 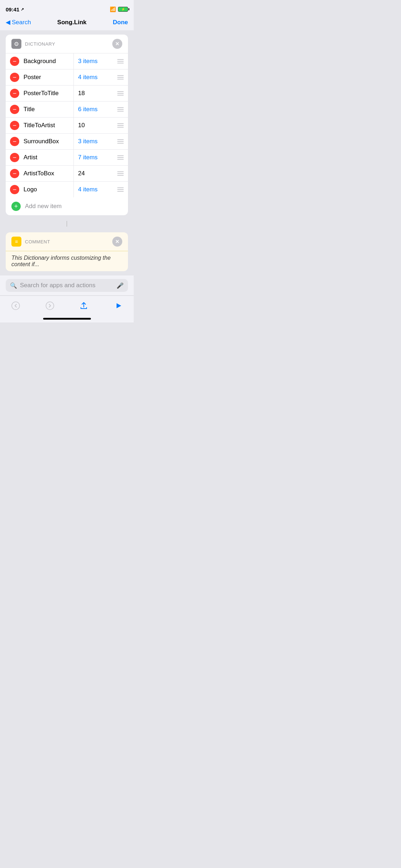 What do you see at coordinates (67, 174) in the screenshot?
I see `table-row: −ArtistToBox24` at bounding box center [67, 174].